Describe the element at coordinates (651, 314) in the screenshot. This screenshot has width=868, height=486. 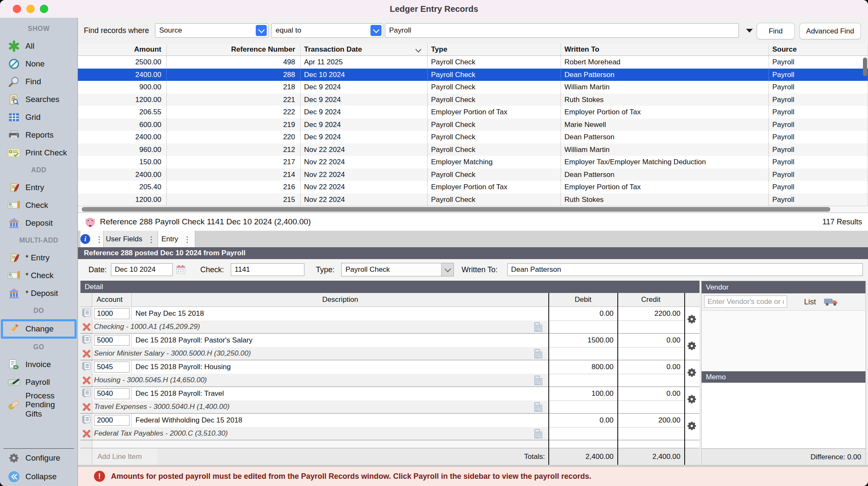
I see `credit-amount: 2200.00` at that location.